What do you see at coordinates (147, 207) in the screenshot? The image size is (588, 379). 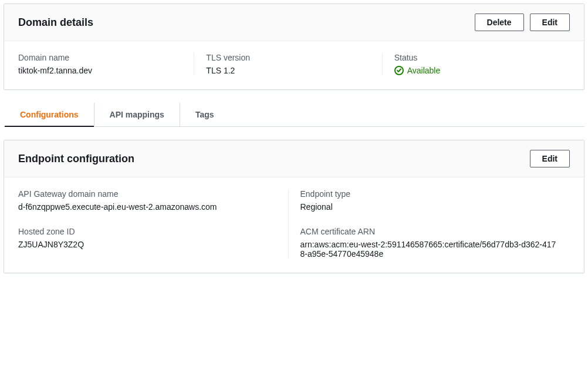 I see `api-gateway-domain-value: d-f6nzqppwe5.execute-api.eu-west-2.amazo…` at bounding box center [147, 207].